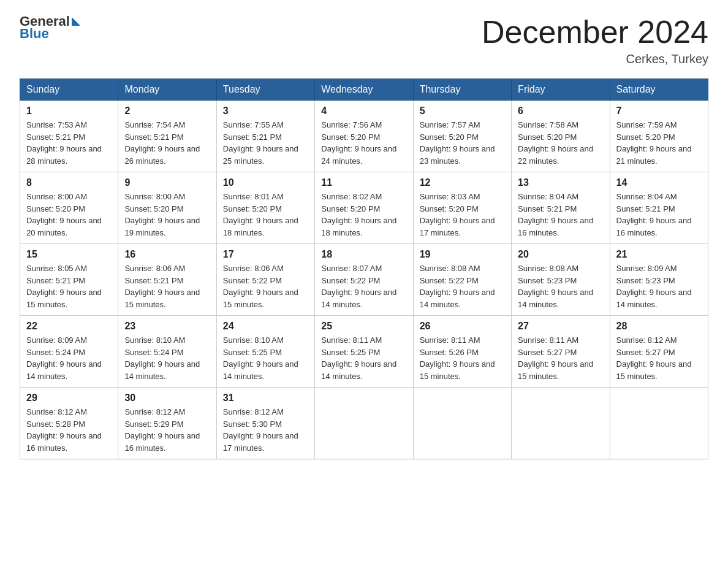 Image resolution: width=728 pixels, height=563 pixels. I want to click on day-number: 22, so click(69, 326).